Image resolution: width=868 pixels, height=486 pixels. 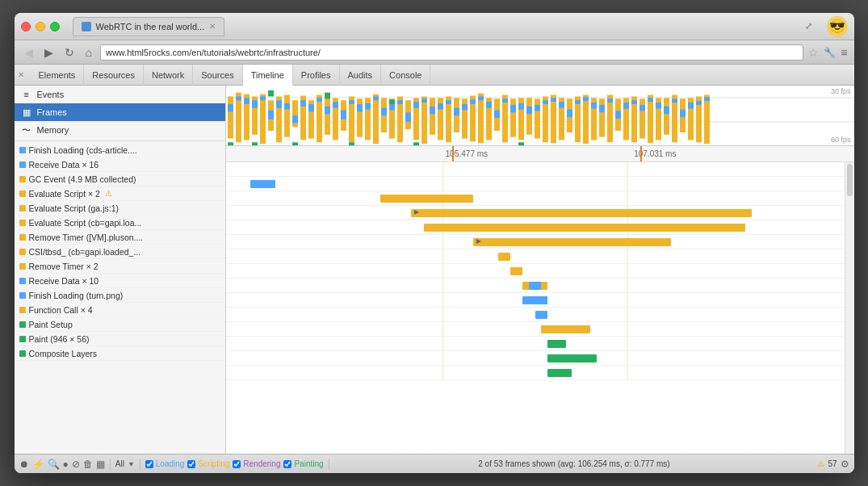 What do you see at coordinates (120, 281) in the screenshot?
I see `event-item: Receive Data × 10` at bounding box center [120, 281].